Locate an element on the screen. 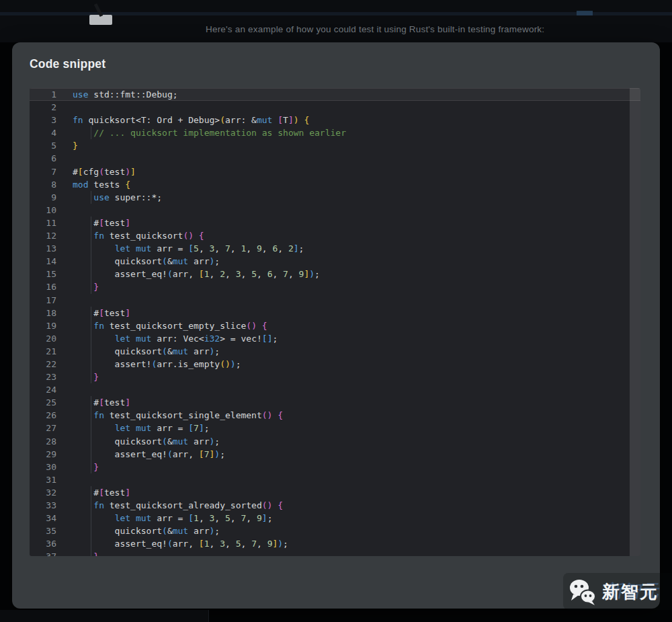  code-text: use std::fmt::Debug; is located at coordinates (348, 94).